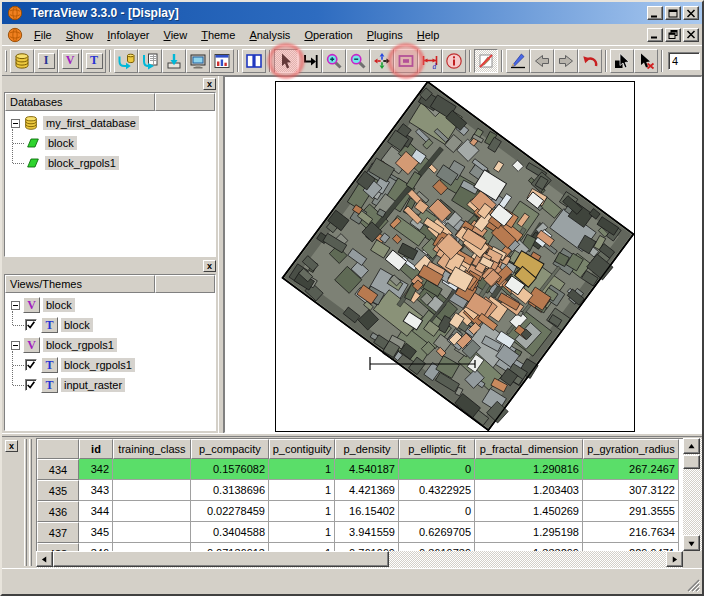 This screenshot has height=596, width=704. Describe the element at coordinates (110, 305) in the screenshot. I see `tree-item-view-block: Vblock` at that location.